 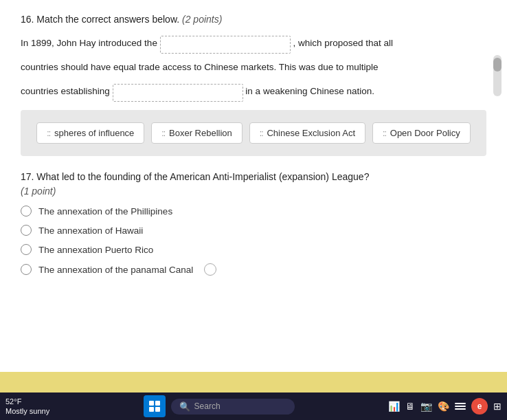 What do you see at coordinates (254, 91) in the screenshot?
I see `q16-sentence3: countries establishing in a weakening Ch…` at bounding box center [254, 91].